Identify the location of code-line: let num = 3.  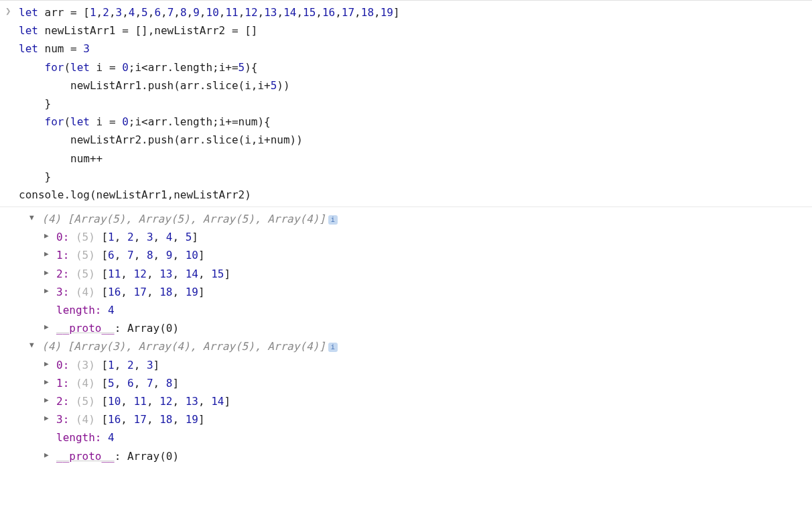
(413, 48).